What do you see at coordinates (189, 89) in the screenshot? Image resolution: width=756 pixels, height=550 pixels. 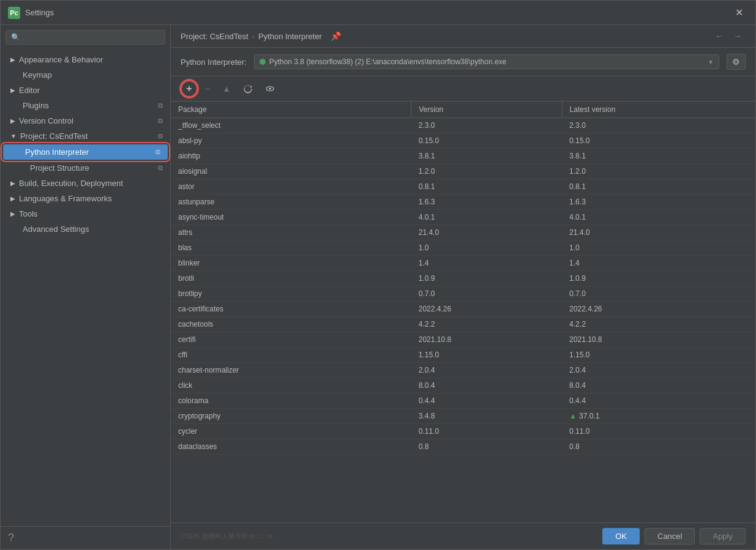 I see `add-package-button: +` at bounding box center [189, 89].